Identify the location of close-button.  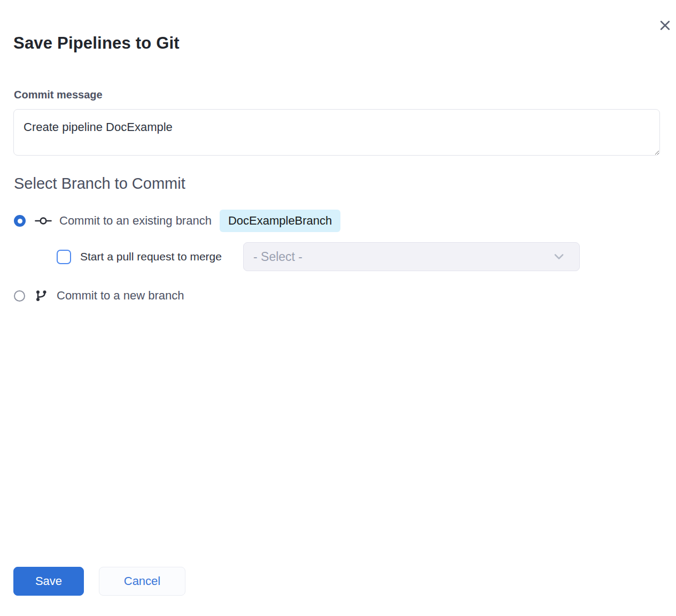
(665, 25).